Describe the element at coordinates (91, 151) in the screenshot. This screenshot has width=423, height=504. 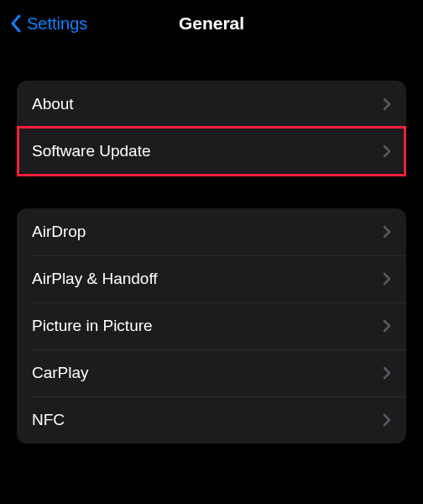
I see `row-label: Software Update` at that location.